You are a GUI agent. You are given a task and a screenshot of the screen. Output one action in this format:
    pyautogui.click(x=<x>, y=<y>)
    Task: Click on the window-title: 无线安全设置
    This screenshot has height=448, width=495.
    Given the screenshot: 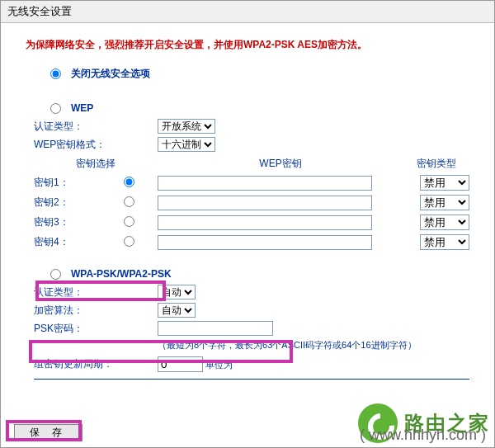 What is the action you would take?
    pyautogui.click(x=248, y=12)
    